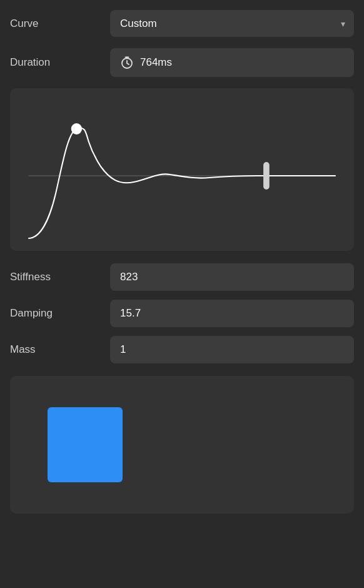 The image size is (364, 588). What do you see at coordinates (232, 350) in the screenshot?
I see `mass-input` at bounding box center [232, 350].